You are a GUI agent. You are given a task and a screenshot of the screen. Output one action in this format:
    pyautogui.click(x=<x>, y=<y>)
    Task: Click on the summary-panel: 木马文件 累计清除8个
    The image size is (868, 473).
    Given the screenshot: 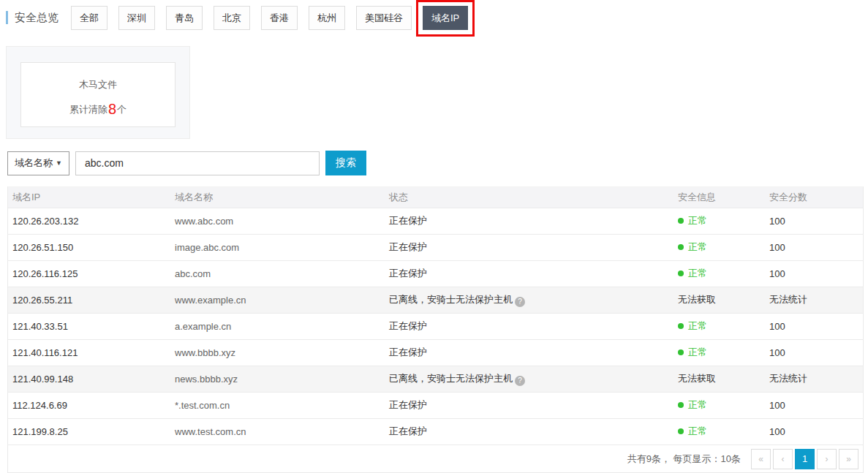 What is the action you would take?
    pyautogui.click(x=98, y=92)
    